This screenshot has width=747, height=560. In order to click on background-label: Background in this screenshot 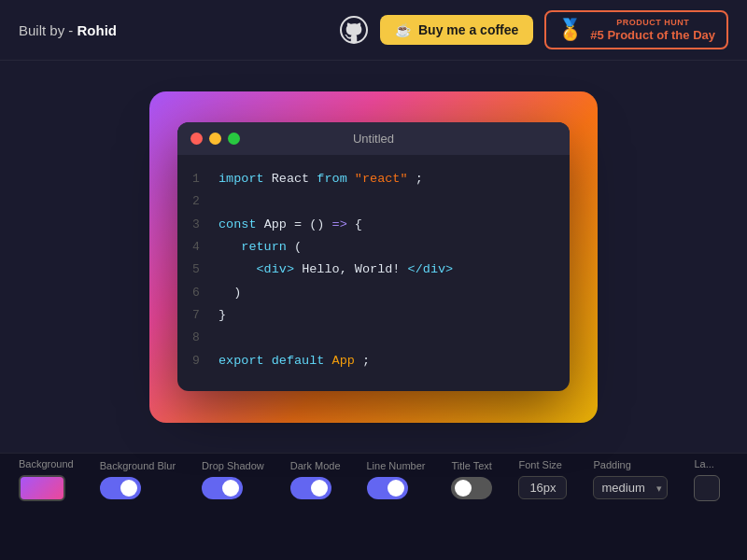, I will do `click(47, 464)`.